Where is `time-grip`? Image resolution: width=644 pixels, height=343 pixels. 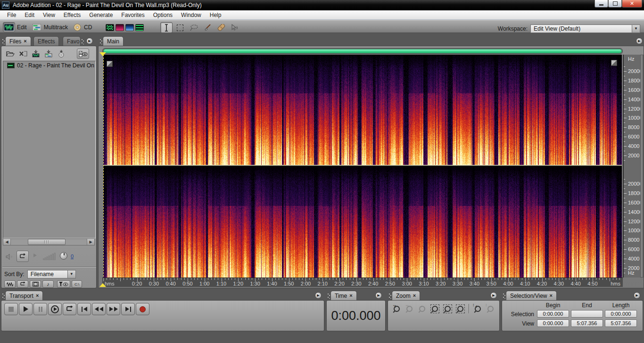 time-grip is located at coordinates (329, 296).